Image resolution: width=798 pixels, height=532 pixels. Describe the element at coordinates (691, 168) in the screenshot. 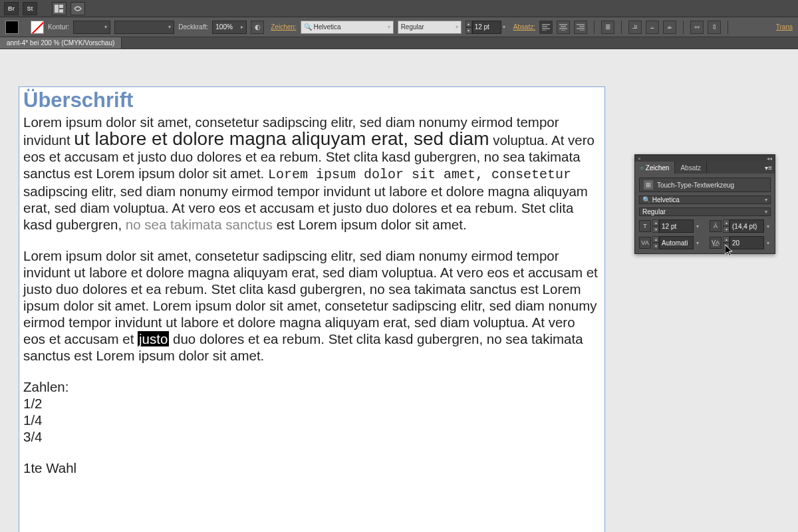

I see `tab-absatz: Absatz` at that location.